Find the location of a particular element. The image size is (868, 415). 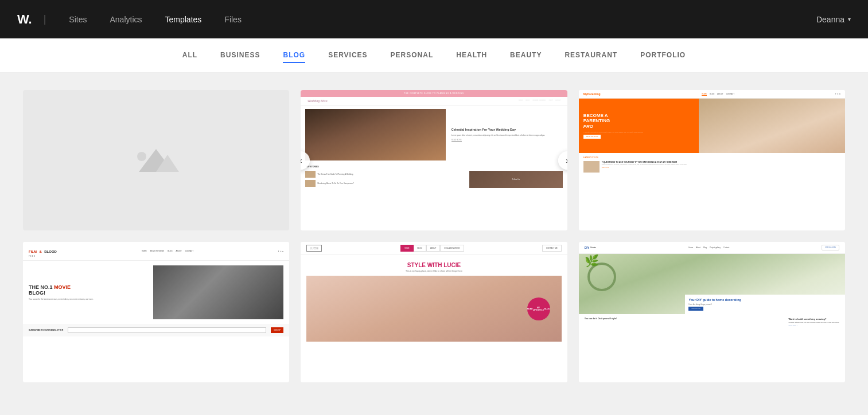

wreath-decoration: 🌿 is located at coordinates (599, 280).